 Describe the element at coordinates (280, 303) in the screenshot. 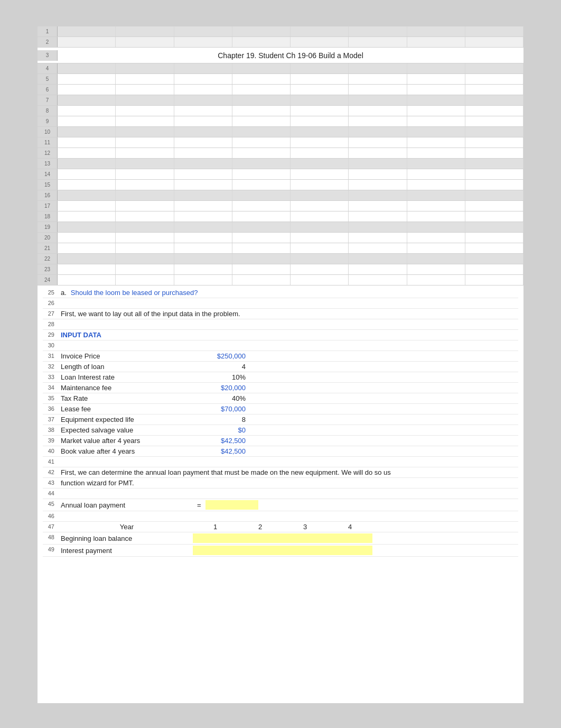

I see `line-26: 26` at that location.